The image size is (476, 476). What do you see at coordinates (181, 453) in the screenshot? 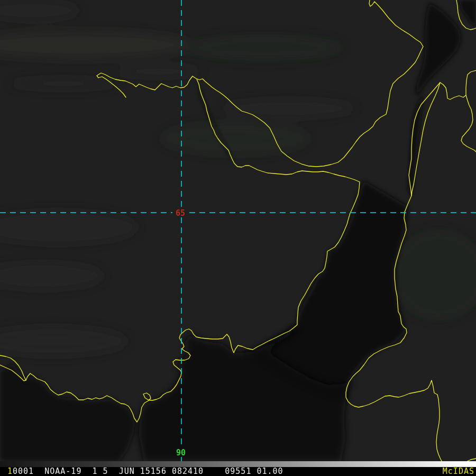
I see `longitude-label: 90` at bounding box center [181, 453].